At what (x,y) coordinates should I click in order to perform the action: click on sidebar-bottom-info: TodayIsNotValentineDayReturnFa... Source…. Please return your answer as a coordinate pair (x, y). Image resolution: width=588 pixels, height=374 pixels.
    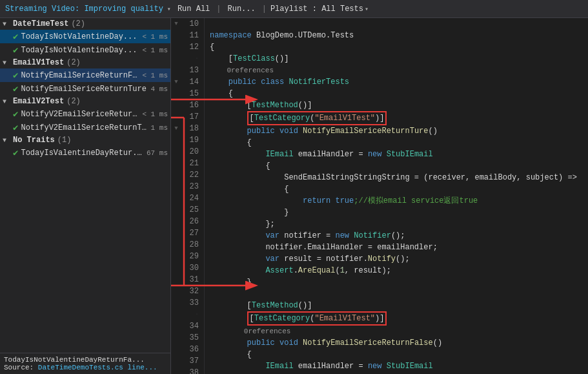
    Looking at the image, I should click on (85, 363).